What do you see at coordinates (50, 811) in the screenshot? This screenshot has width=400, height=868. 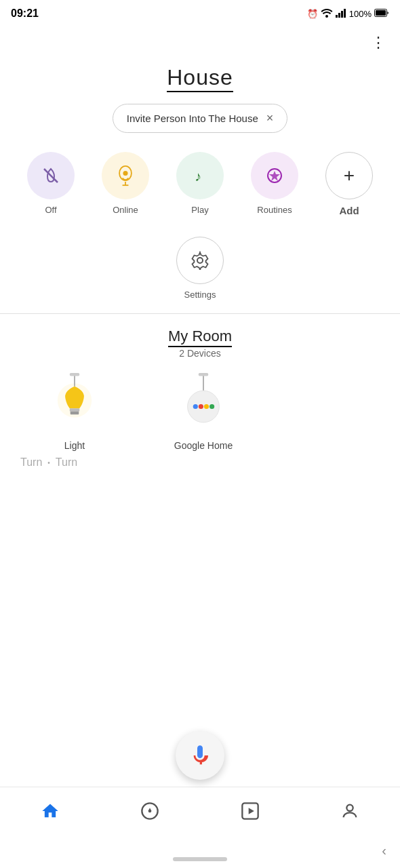 I see `home-icon` at bounding box center [50, 811].